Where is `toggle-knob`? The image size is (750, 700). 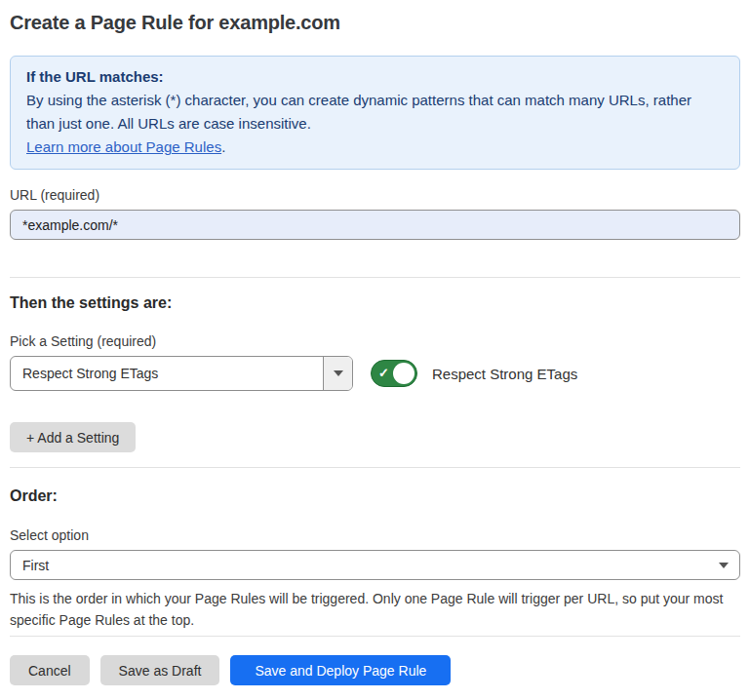 toggle-knob is located at coordinates (404, 373).